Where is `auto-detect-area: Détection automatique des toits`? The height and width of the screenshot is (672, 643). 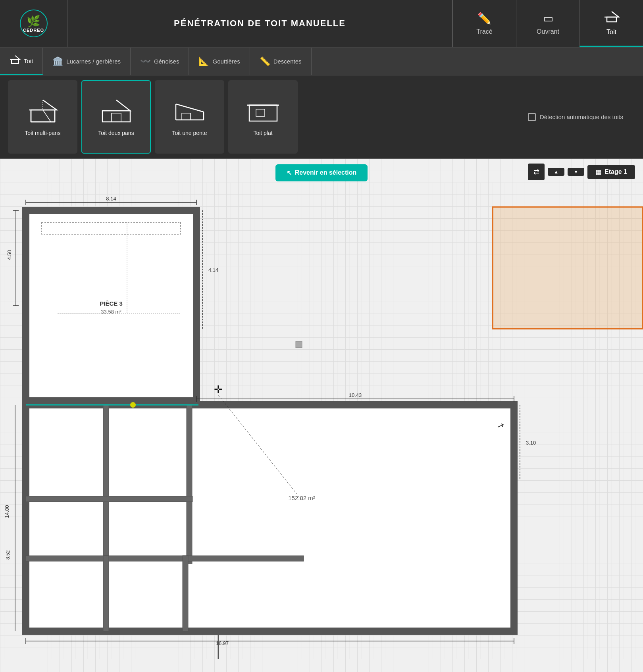 auto-detect-area: Détection automatique des toits is located at coordinates (581, 117).